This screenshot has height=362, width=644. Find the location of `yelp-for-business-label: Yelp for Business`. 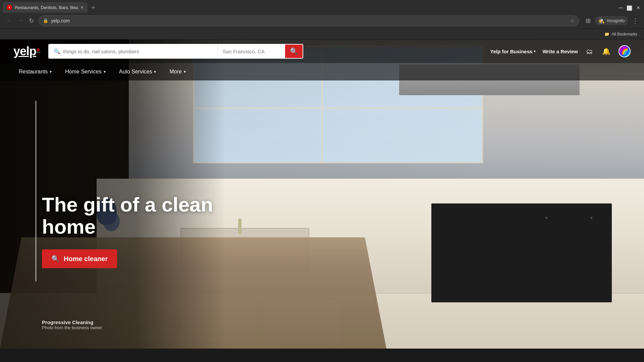

yelp-for-business-label: Yelp for Business is located at coordinates (512, 52).